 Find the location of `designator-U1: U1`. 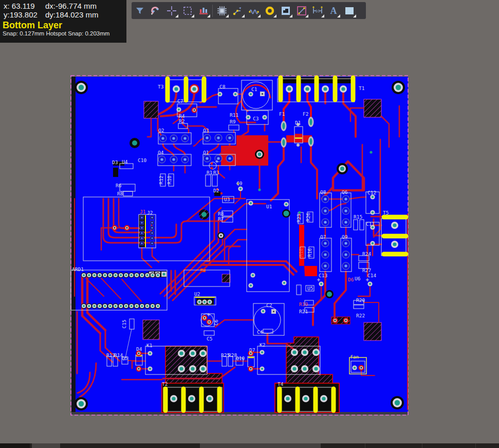

designator-U1: U1 is located at coordinates (269, 207).